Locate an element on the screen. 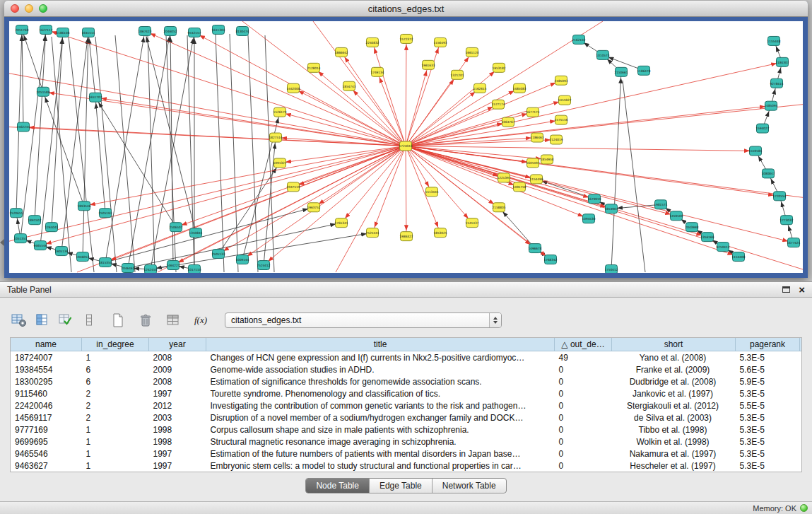 The width and height of the screenshot is (812, 514). graph-node: 1854907 is located at coordinates (611, 209).